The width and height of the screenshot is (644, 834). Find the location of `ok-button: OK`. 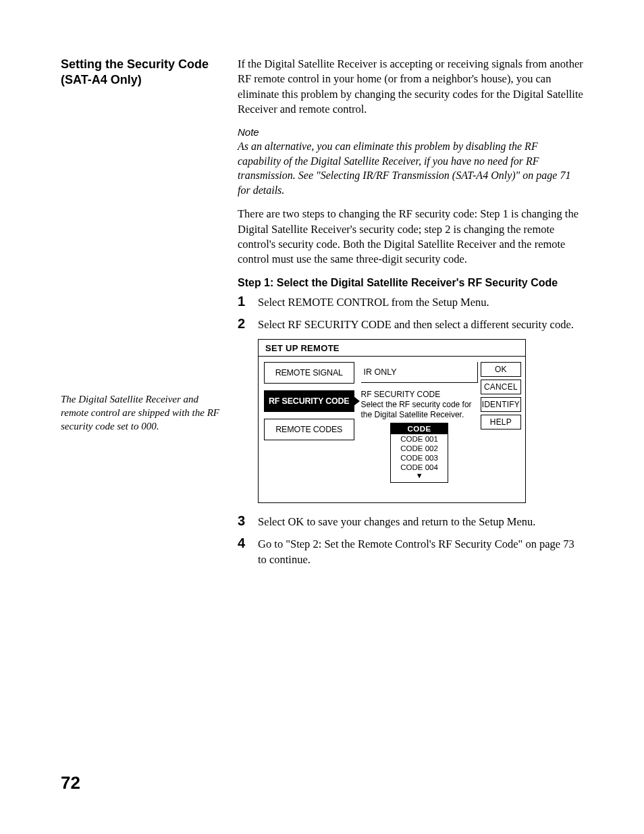

ok-button: OK is located at coordinates (501, 369).